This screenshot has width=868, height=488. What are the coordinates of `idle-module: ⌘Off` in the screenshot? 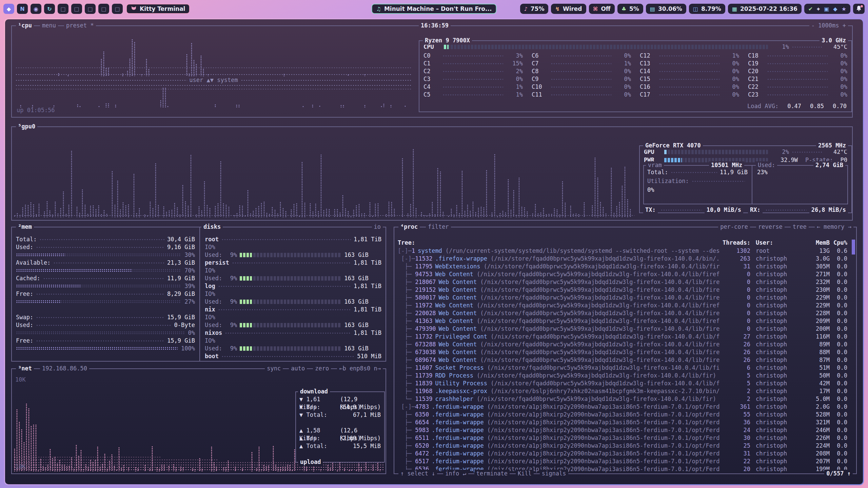 It's located at (602, 9).